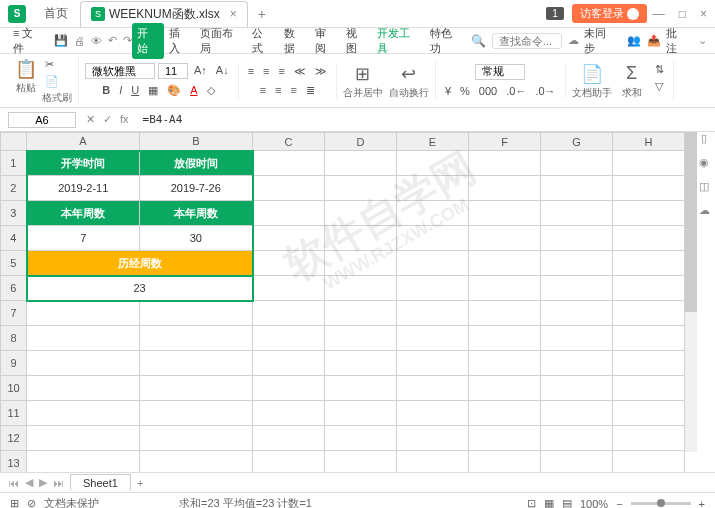  I want to click on cell-B1: 放假时间, so click(196, 164).